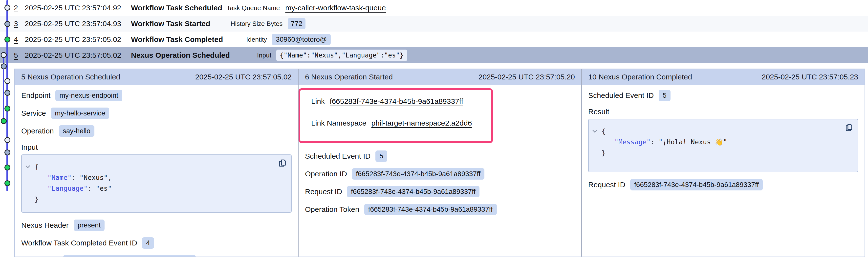  What do you see at coordinates (342, 55) in the screenshot?
I see `summary-input-json-badge: {"Name":"Nexus","Language":"es"}` at bounding box center [342, 55].